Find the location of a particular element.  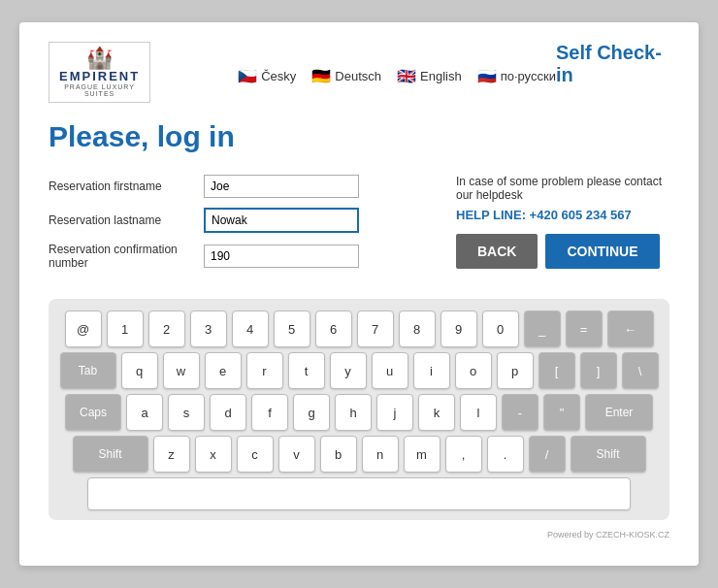

key-w: w is located at coordinates (181, 371).